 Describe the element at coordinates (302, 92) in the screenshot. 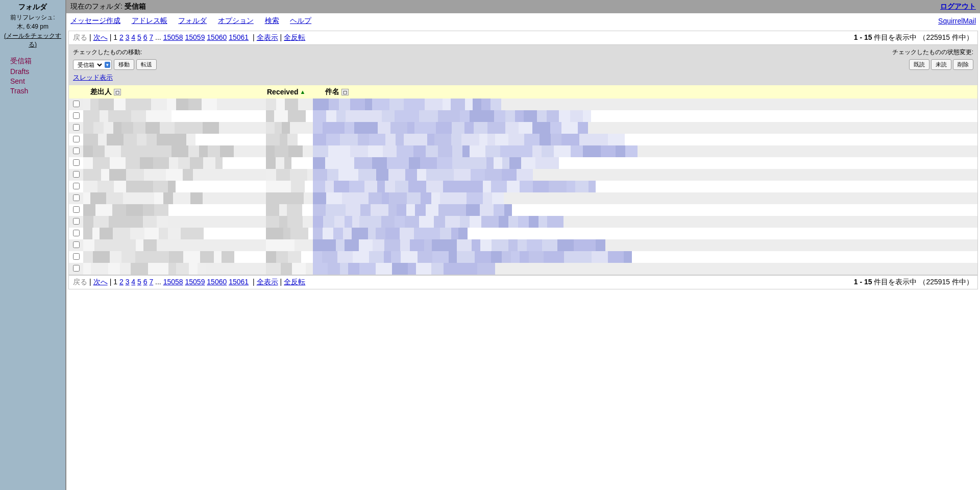

I see `sort-asc-icon: ▲` at that location.